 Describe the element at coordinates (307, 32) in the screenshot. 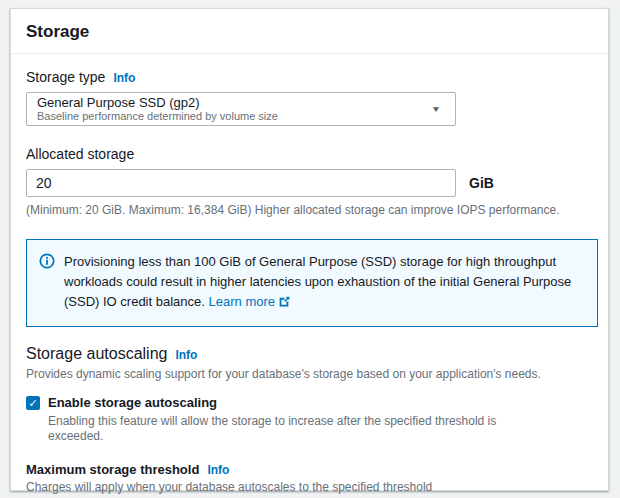

I see `panel-title: Storage` at that location.